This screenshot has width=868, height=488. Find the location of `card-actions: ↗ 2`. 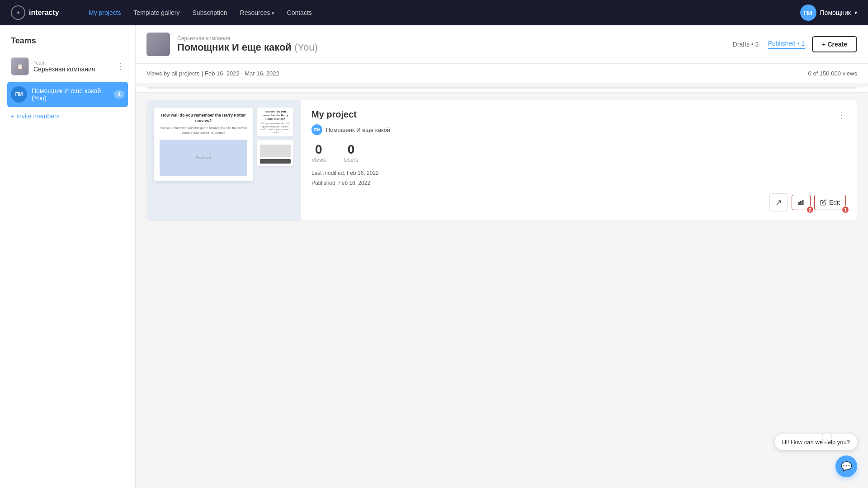

card-actions: ↗ 2 is located at coordinates (579, 202).